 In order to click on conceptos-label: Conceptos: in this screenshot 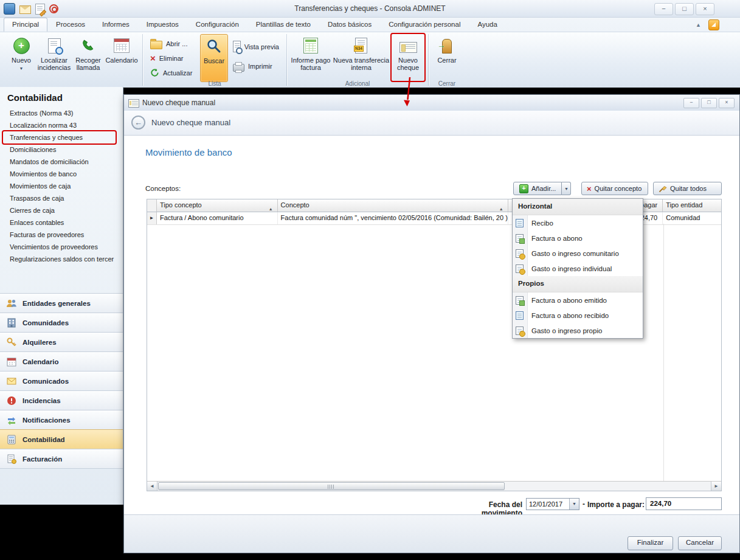, I will do `click(163, 188)`.